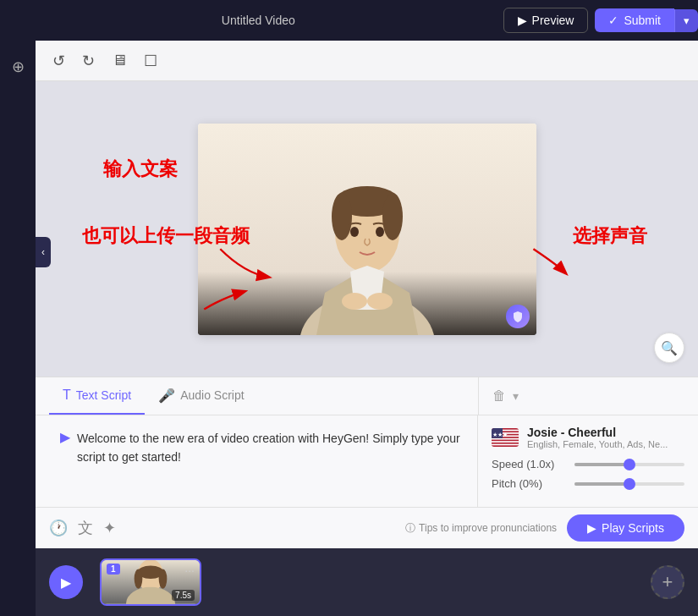 The width and height of the screenshot is (698, 616). What do you see at coordinates (686, 20) in the screenshot?
I see `submit-dropdown-button: ▾` at bounding box center [686, 20].